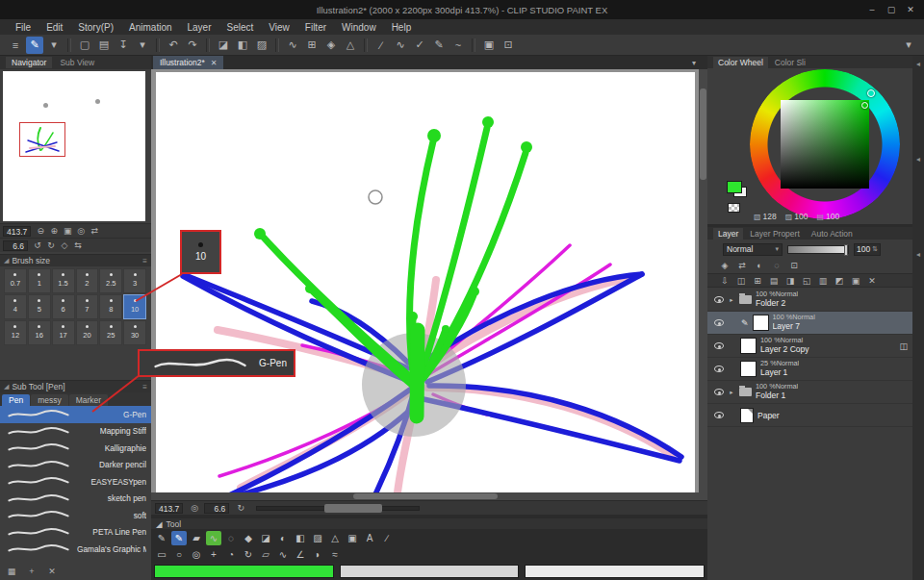  Describe the element at coordinates (300, 539) in the screenshot. I see `fill-tool-icon: ◧` at that location.